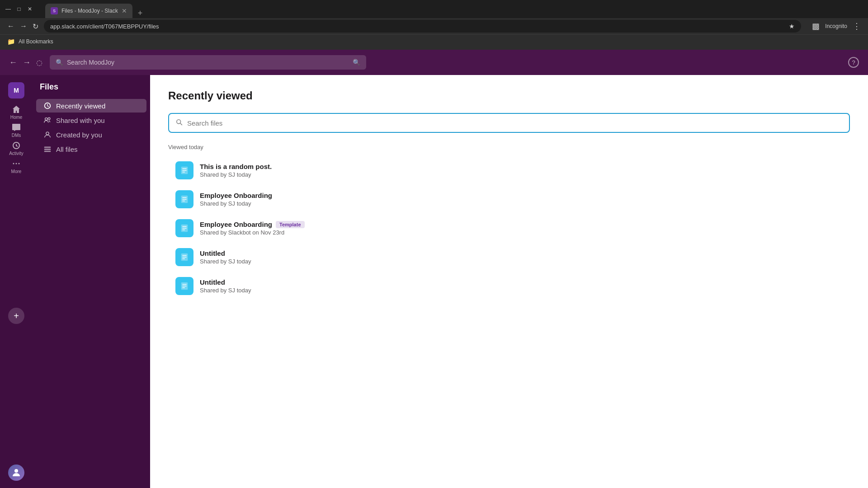 Image resolution: width=868 pixels, height=488 pixels. Describe the element at coordinates (515, 123) in the screenshot. I see `search-files-input` at that location.